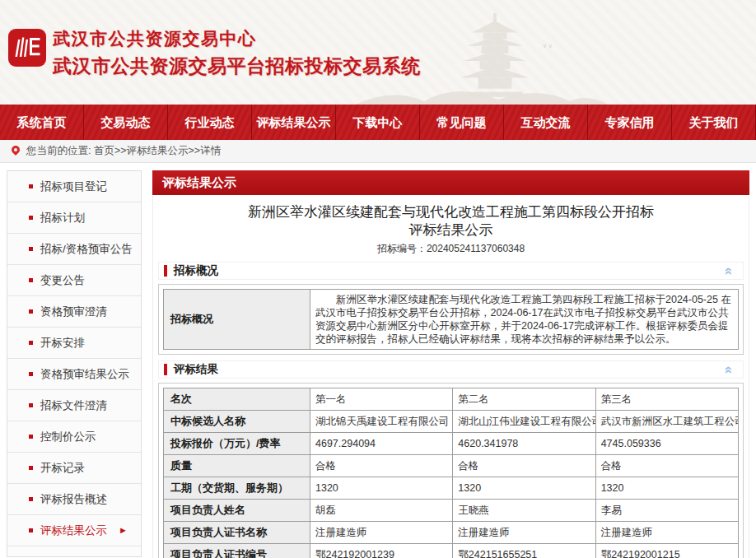 The image size is (756, 558). Describe the element at coordinates (451, 370) in the screenshot. I see `section-header-result: 评标结果 «` at that location.